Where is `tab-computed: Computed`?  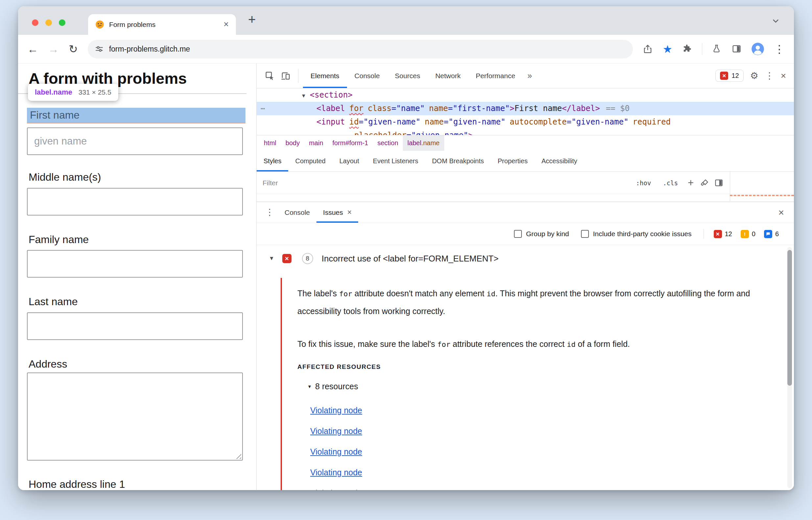 tab-computed: Computed is located at coordinates (310, 161).